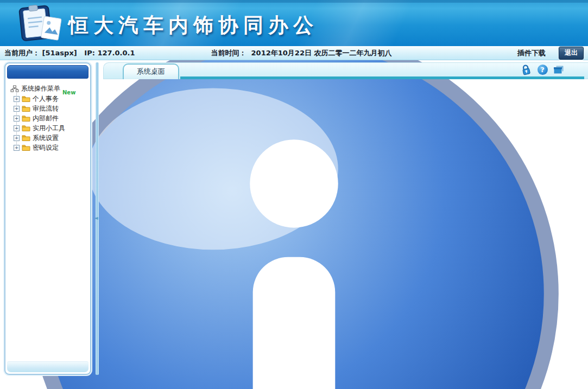  Describe the element at coordinates (51, 109) in the screenshot. I see `sidebar-item-approval-flow: + 审批流转` at that location.